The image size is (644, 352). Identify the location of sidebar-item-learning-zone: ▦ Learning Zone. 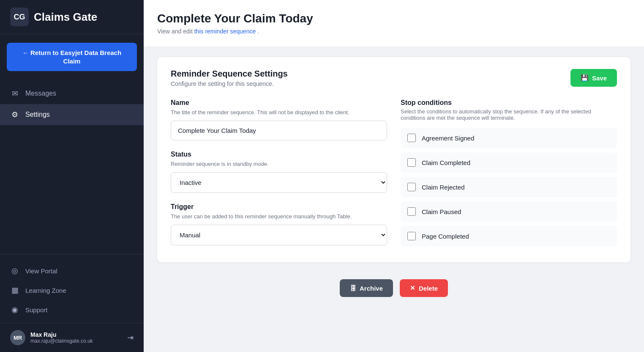
(72, 290).